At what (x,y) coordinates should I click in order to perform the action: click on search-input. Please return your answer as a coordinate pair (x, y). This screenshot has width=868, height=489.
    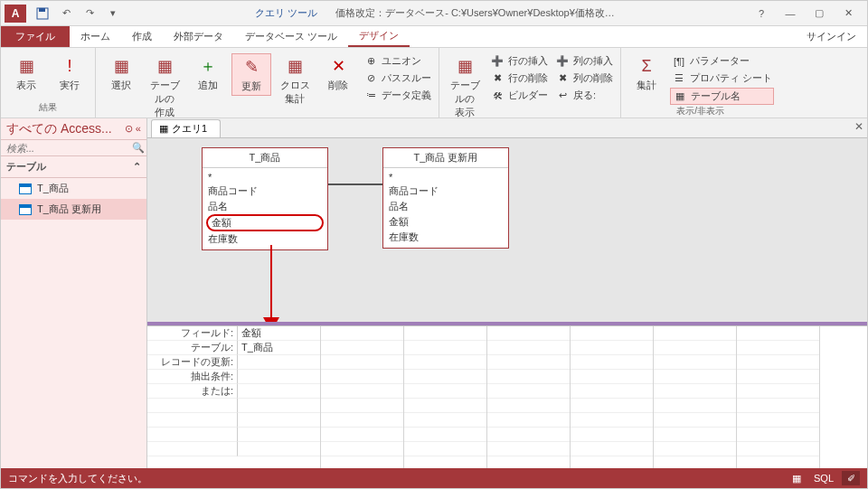
    Looking at the image, I should click on (69, 148).